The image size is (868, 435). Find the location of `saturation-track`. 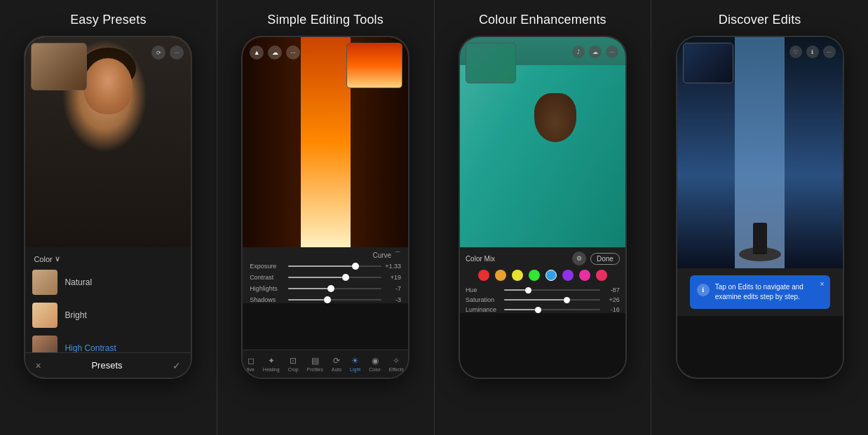

saturation-track is located at coordinates (552, 300).